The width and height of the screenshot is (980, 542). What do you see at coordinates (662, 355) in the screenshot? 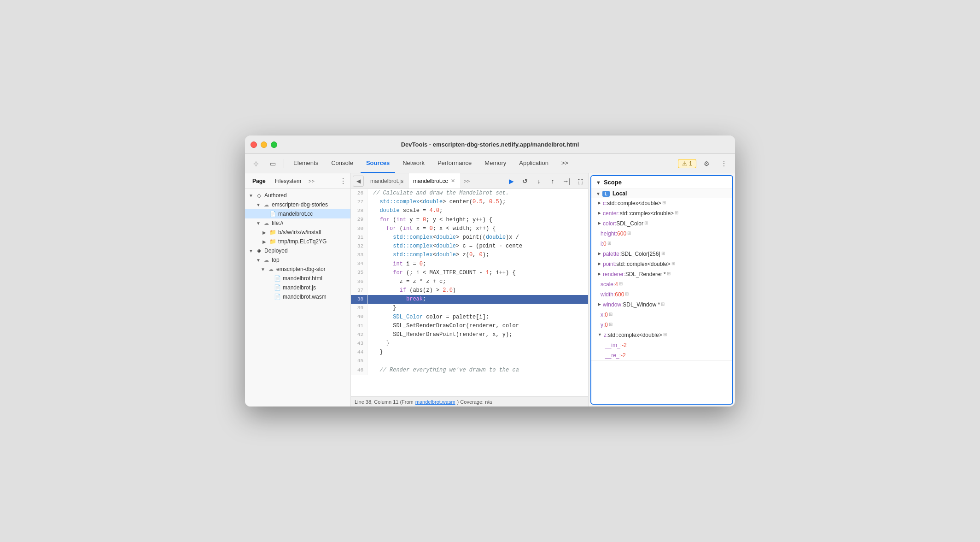
I see `scope-item-re: __re_: -2` at bounding box center [662, 355].